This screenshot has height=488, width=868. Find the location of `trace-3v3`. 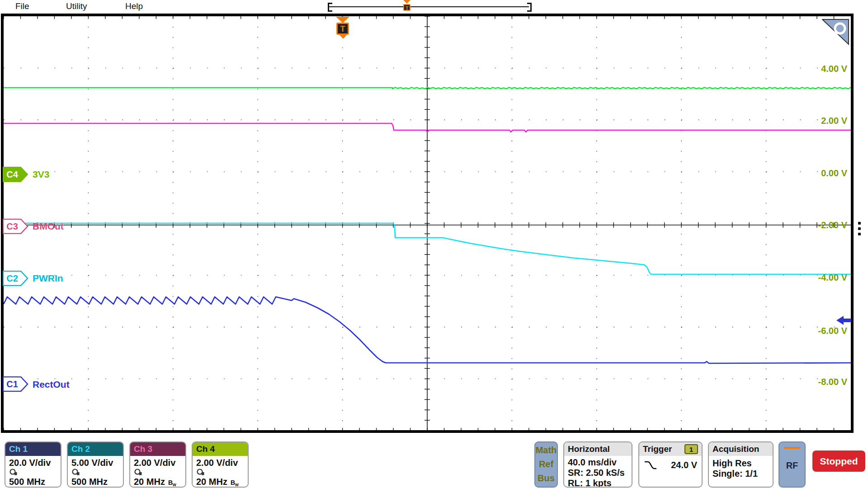

trace-3v3 is located at coordinates (427, 88).